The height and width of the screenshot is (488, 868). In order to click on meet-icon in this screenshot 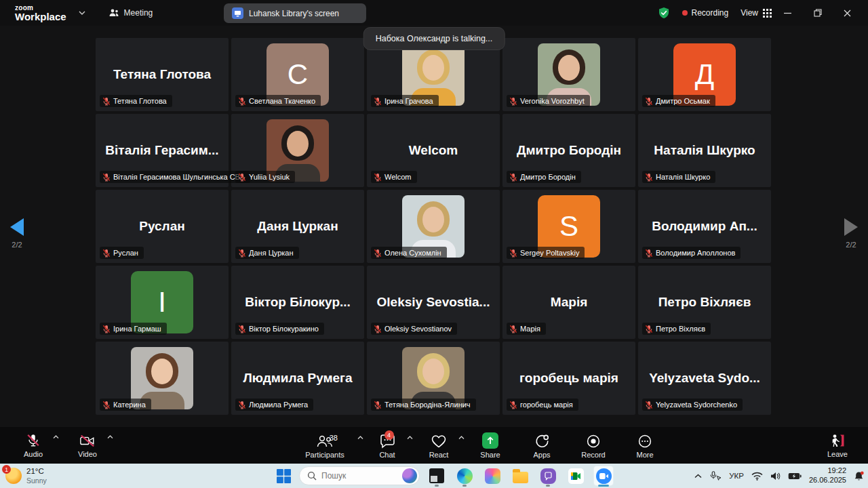, I will do `click(576, 476)`.